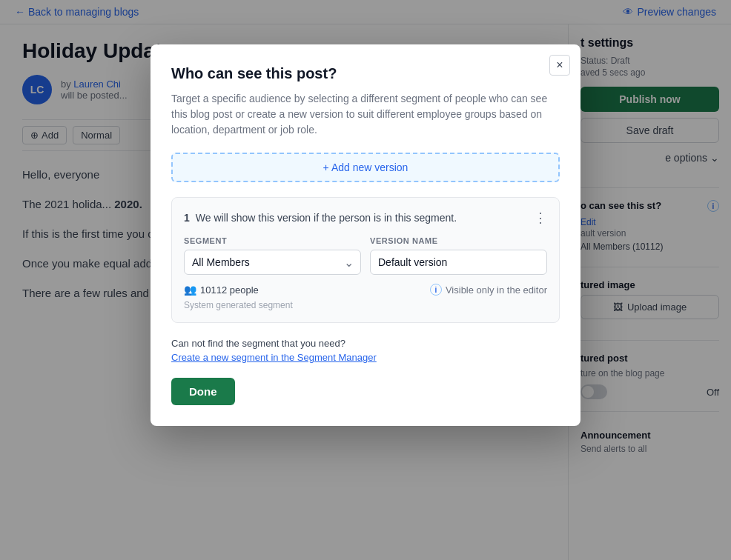 Image resolution: width=731 pixels, height=560 pixels. Describe the element at coordinates (366, 260) in the screenshot. I see `version-card: 1 We will show this version if the perso…` at that location.